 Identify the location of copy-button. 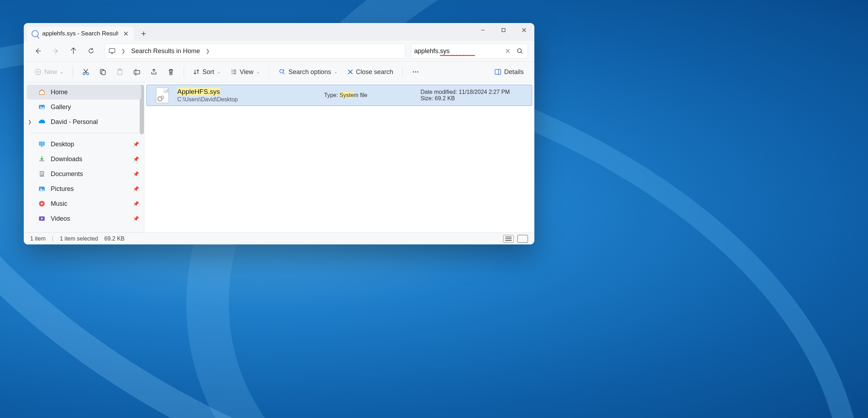
(103, 72).